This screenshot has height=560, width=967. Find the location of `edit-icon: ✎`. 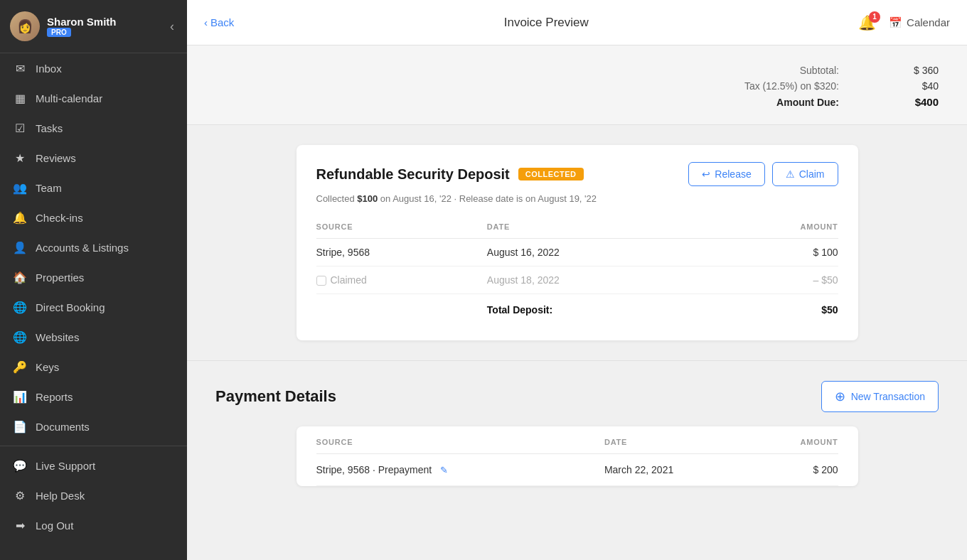

edit-icon: ✎ is located at coordinates (444, 470).